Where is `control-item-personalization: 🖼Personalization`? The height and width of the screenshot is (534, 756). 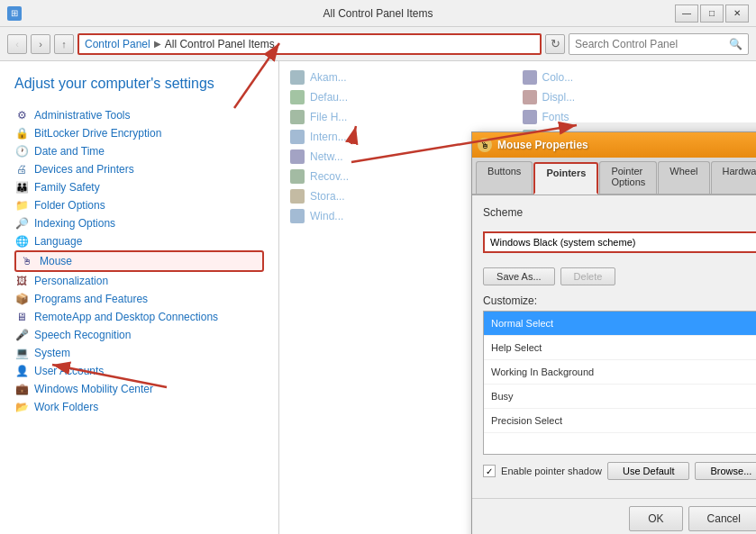
control-item-personalization: 🖼Personalization is located at coordinates (139, 281).